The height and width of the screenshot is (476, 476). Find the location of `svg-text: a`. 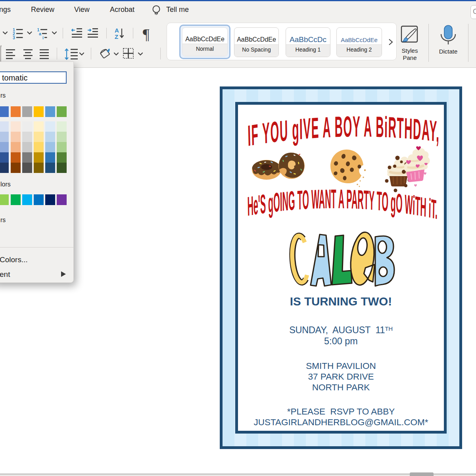

svg-text: a is located at coordinates (40, 34).